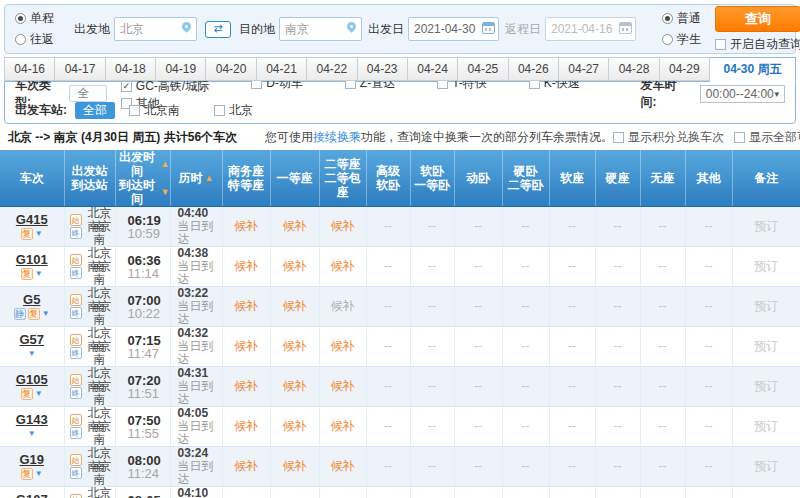 The width and height of the screenshot is (800, 498). What do you see at coordinates (32, 460) in the screenshot?
I see `train-number-link: G19` at bounding box center [32, 460].